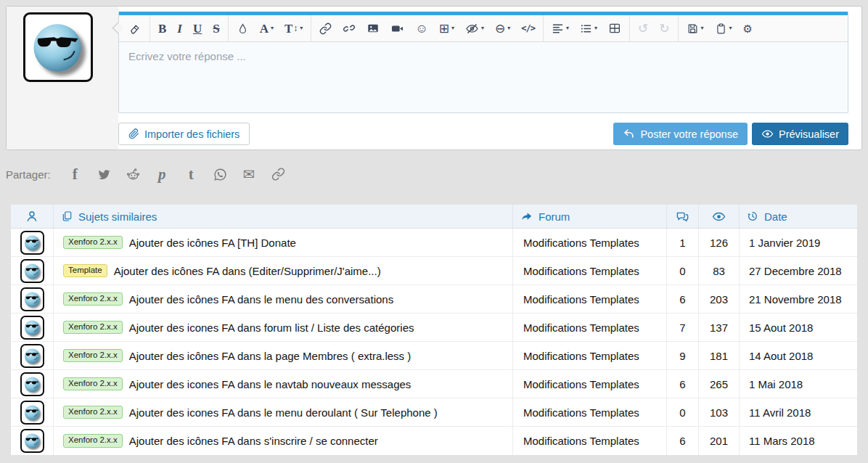 Image resolution: width=868 pixels, height=463 pixels. What do you see at coordinates (753, 216) in the screenshot?
I see `history-icon` at bounding box center [753, 216].